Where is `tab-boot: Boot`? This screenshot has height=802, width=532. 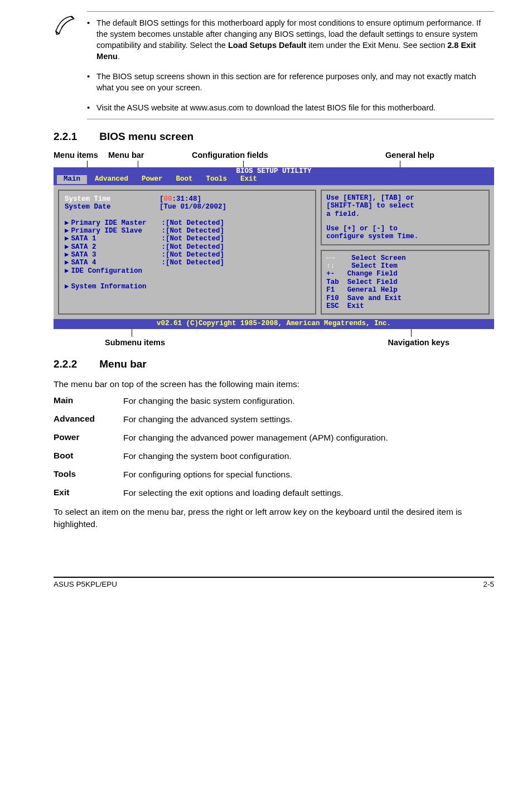 tab-boot: Boot is located at coordinates (185, 180).